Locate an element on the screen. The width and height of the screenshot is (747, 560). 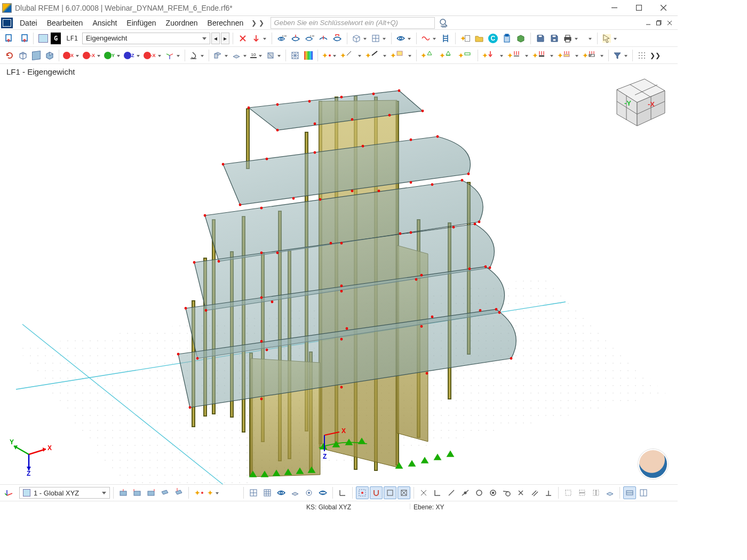
eye-plain-icon is located at coordinates (404, 38).